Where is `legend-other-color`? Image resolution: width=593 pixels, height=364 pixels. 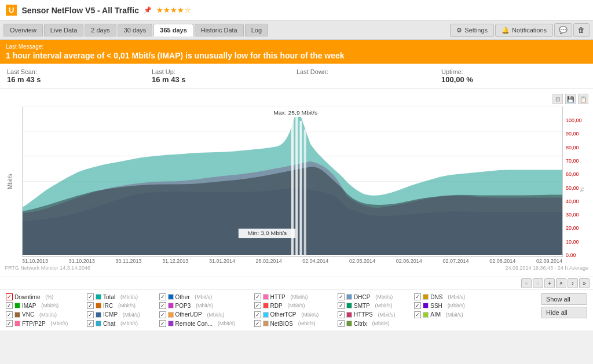
legend-other-color is located at coordinates (171, 297).